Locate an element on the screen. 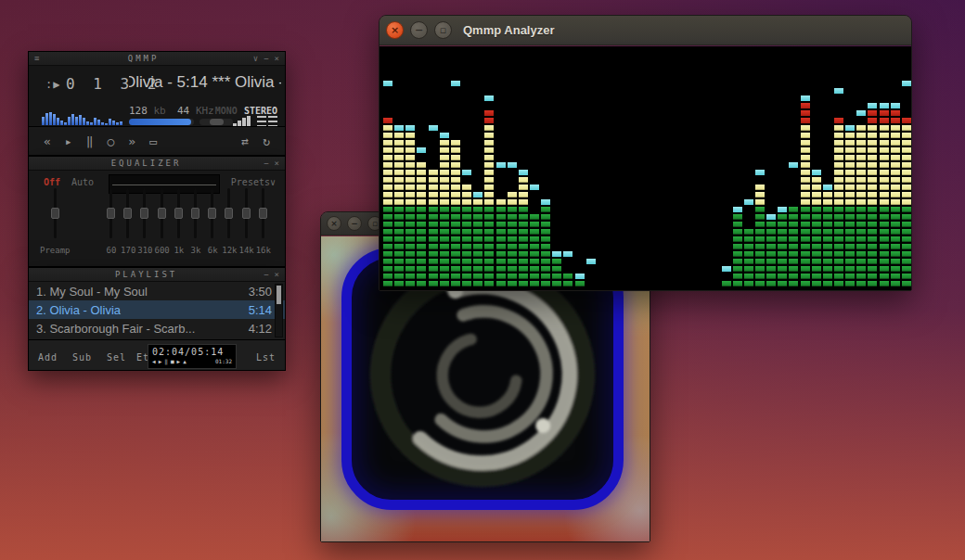  eq-close-button: × is located at coordinates (277, 163).